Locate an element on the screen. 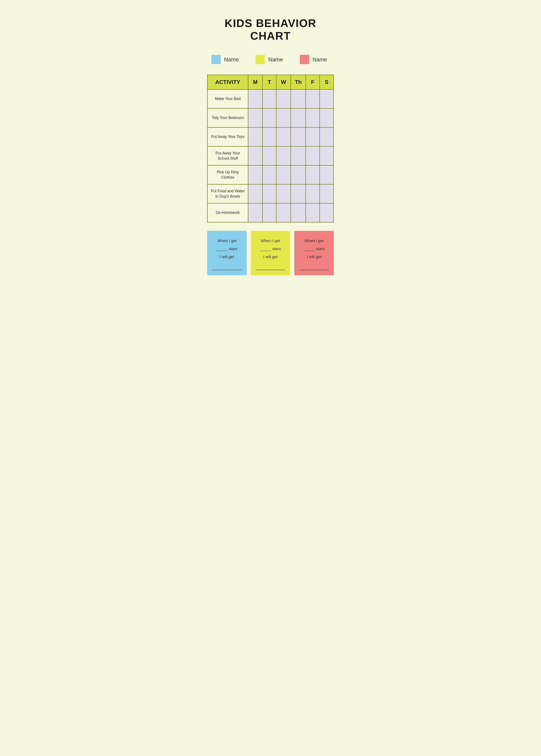 This screenshot has height=756, width=541. data-cell-row5-day2 is located at coordinates (283, 194).